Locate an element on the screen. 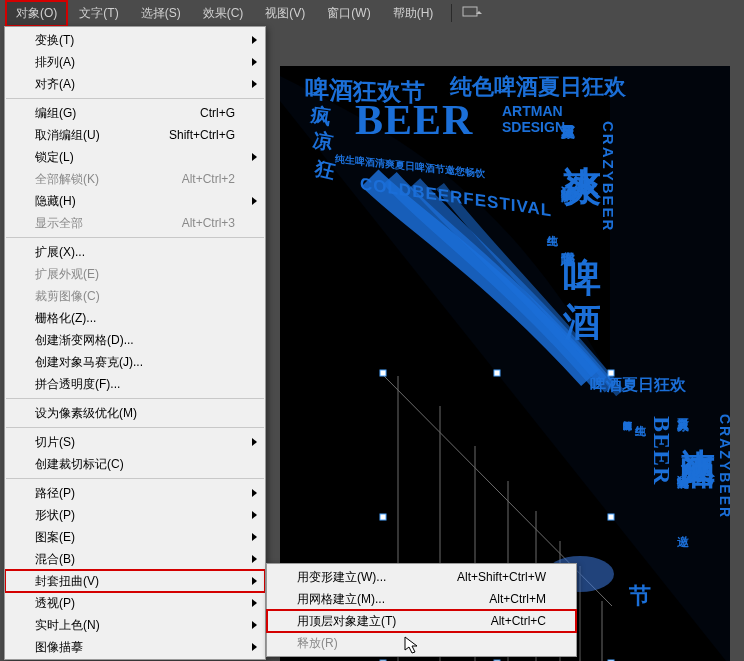 This screenshot has height=661, width=744. svg-text: 节 is located at coordinates (640, 596).